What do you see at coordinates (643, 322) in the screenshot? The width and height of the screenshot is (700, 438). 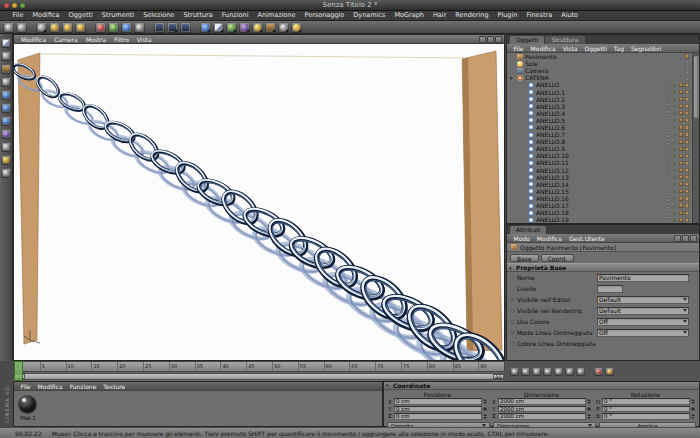 I see `attribute-field: Off` at bounding box center [643, 322].